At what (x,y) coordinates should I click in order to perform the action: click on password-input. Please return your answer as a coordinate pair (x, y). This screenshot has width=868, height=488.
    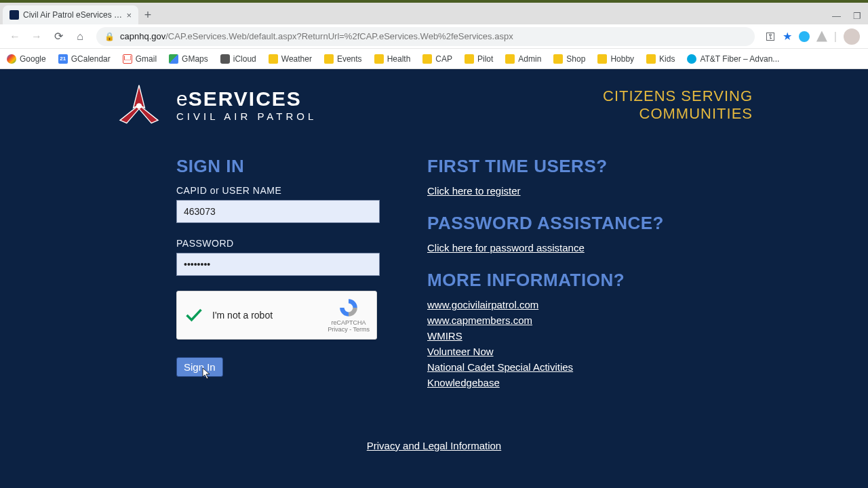
    Looking at the image, I should click on (278, 264).